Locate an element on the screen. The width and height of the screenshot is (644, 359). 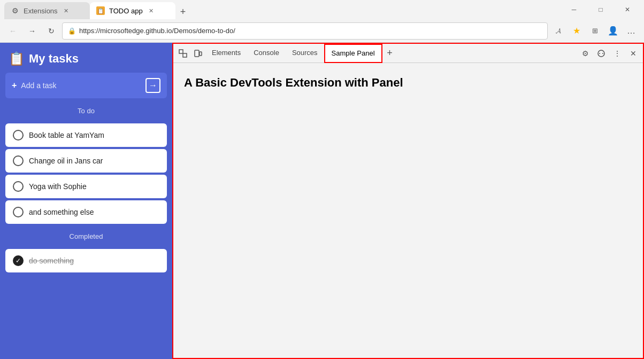
nav-bar: ← → ↻ 🔒 https://microsoftedge.github.io/… is located at coordinates (322, 31).